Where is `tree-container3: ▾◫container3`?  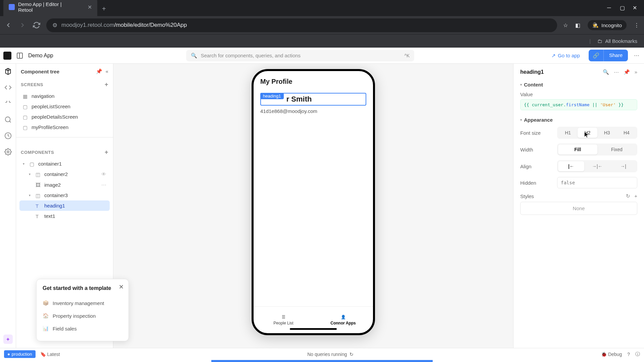 tree-container3: ▾◫container3 is located at coordinates (64, 195).